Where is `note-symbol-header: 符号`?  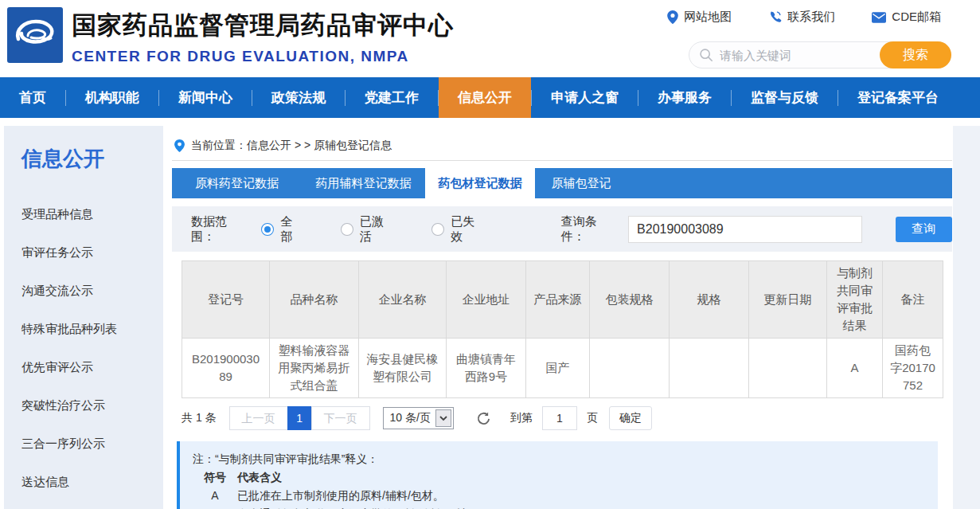
note-symbol-header: 符号 is located at coordinates (215, 478).